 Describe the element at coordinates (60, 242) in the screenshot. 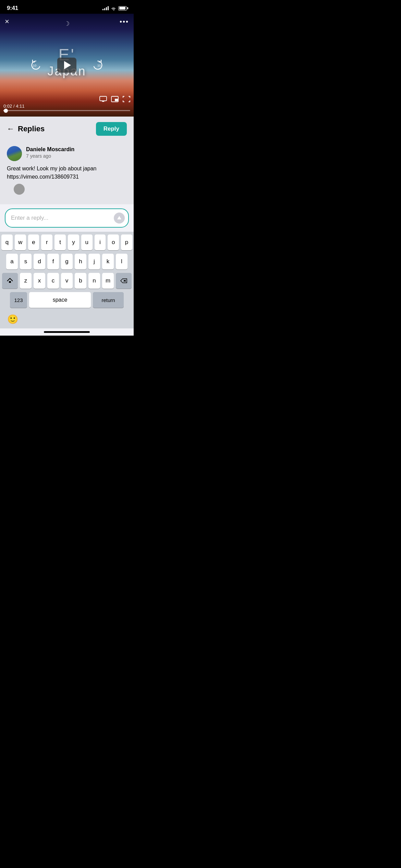

I see `key-t: t` at that location.